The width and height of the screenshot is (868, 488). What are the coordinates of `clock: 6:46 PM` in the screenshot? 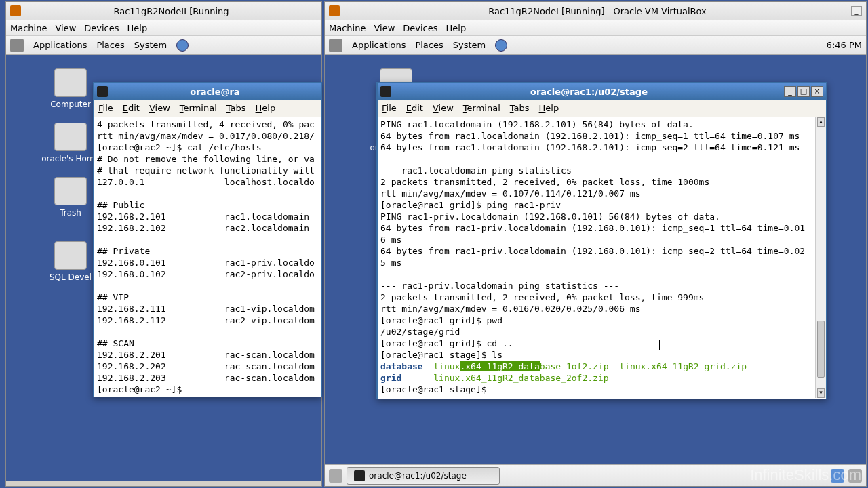 It's located at (844, 45).